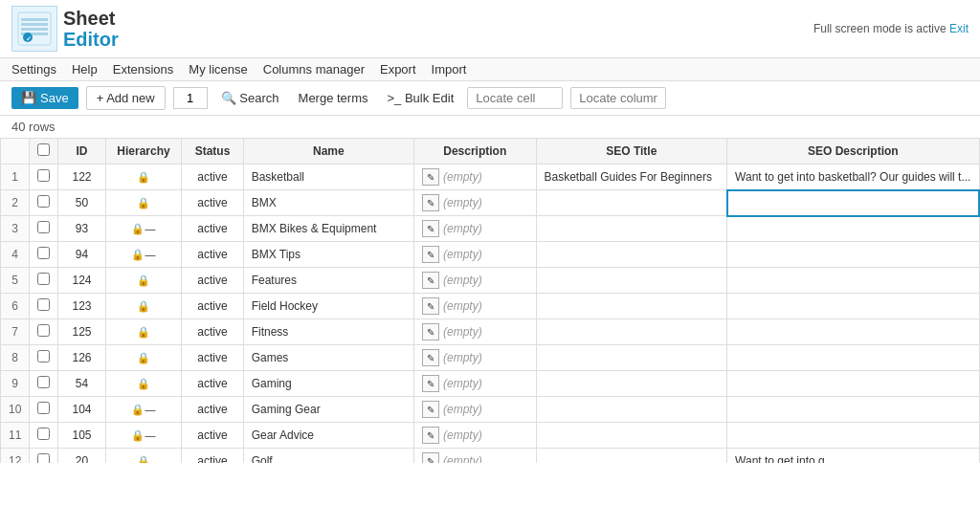  Describe the element at coordinates (328, 178) in the screenshot. I see `cell-name: Basketball` at that location.